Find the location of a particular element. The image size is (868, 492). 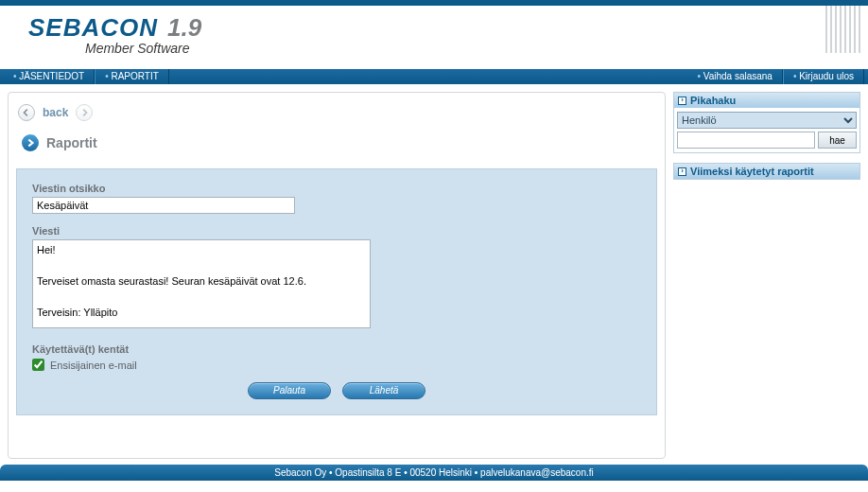

body-field: Viesti is located at coordinates (337, 278).